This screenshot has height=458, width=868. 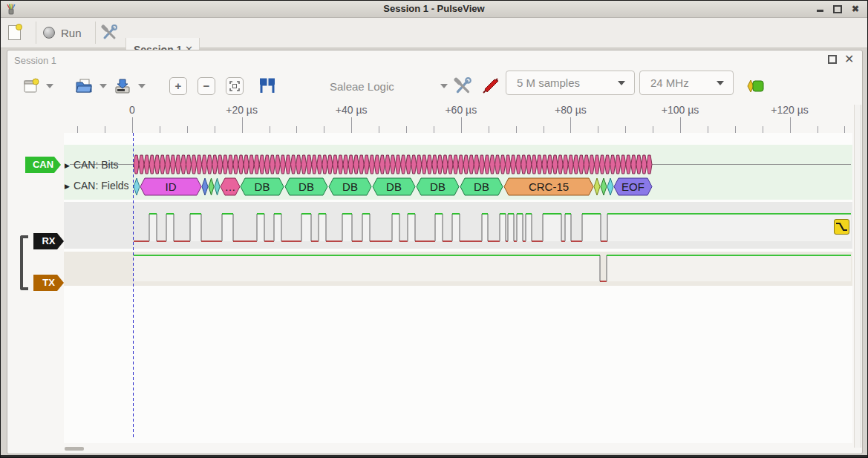 I want to click on subwindow-title: Session 1, so click(x=36, y=61).